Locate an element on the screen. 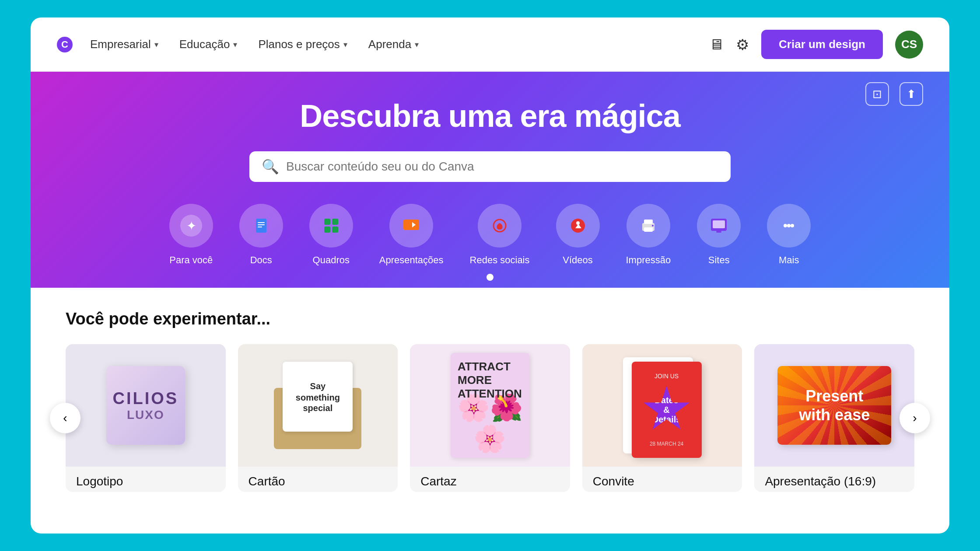  search-icon: 🔍 is located at coordinates (270, 167).